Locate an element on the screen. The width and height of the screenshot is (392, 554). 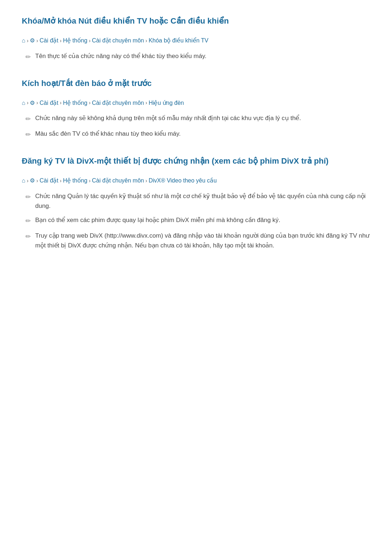
note-list-1: ✏Tên thực tế của chức năng này có thể kh… is located at coordinates (198, 57).